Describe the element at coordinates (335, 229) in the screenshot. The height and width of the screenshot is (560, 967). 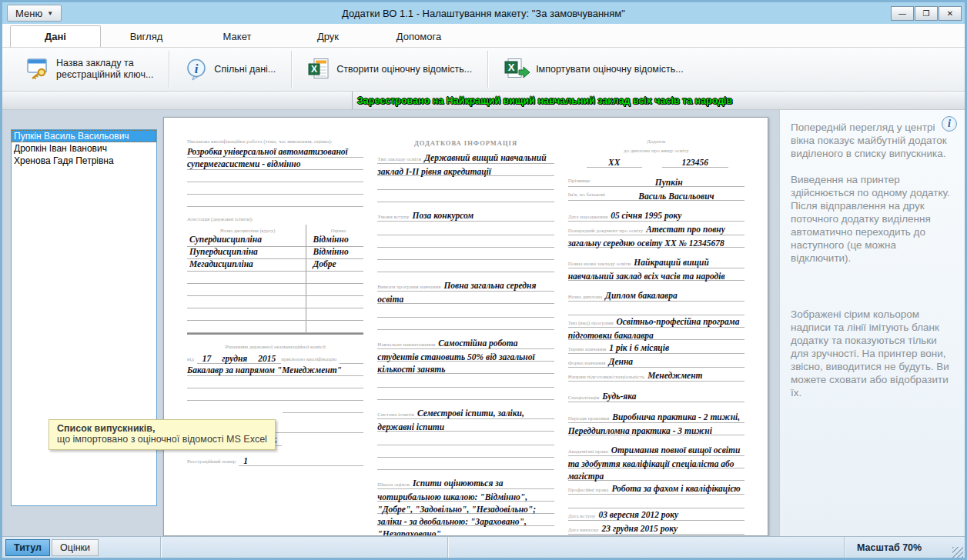
I see `doc-table-header-cell: Оцінка` at that location.